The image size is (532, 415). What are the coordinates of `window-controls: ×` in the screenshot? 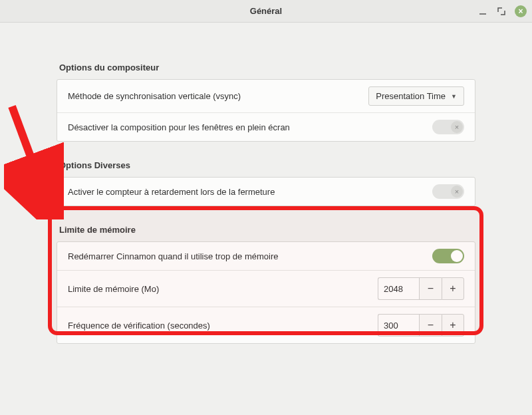 It's located at (502, 11).